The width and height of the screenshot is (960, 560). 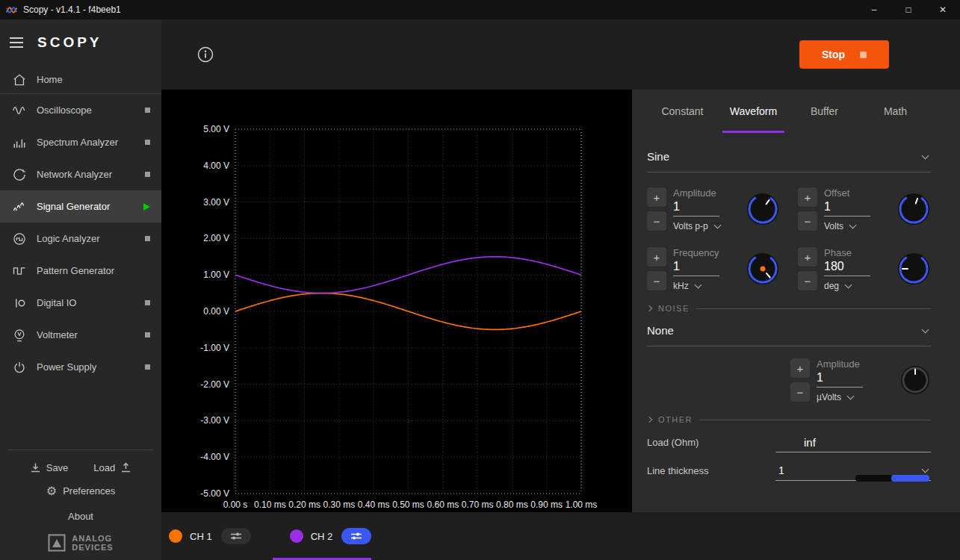 What do you see at coordinates (915, 380) in the screenshot?
I see `noise-amplitude-knob` at bounding box center [915, 380].